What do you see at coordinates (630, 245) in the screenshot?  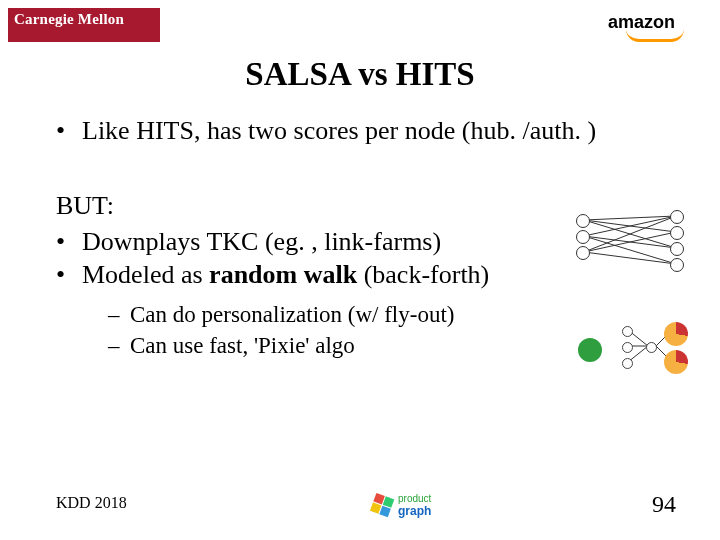 I see `bipartite-graph-icon` at bounding box center [630, 245].